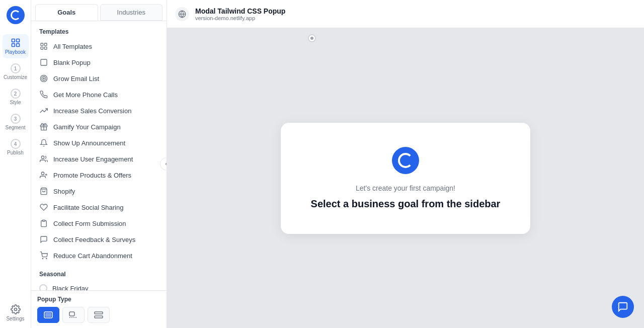  What do you see at coordinates (16, 94) in the screenshot?
I see `step-2-circle: 2` at bounding box center [16, 94].